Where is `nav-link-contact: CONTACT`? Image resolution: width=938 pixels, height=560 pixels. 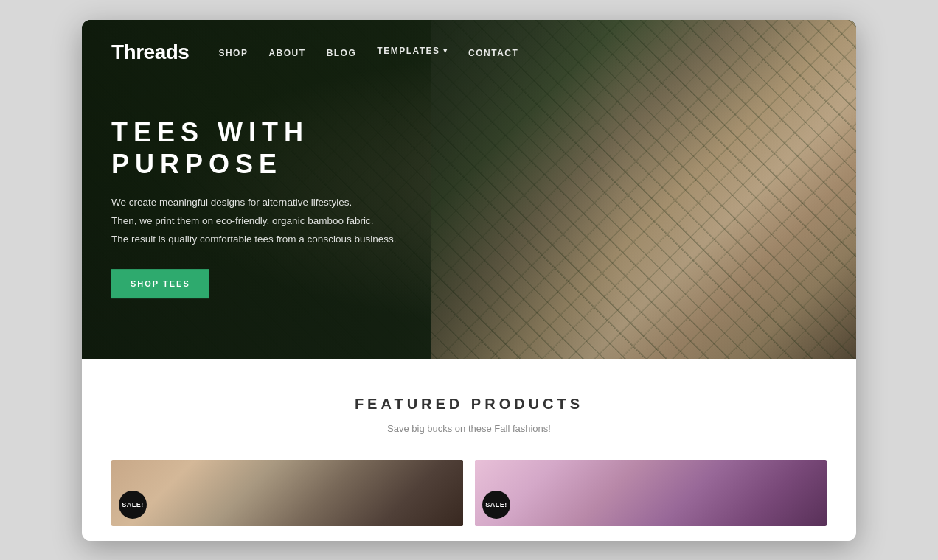
nav-link-contact: CONTACT is located at coordinates (493, 53).